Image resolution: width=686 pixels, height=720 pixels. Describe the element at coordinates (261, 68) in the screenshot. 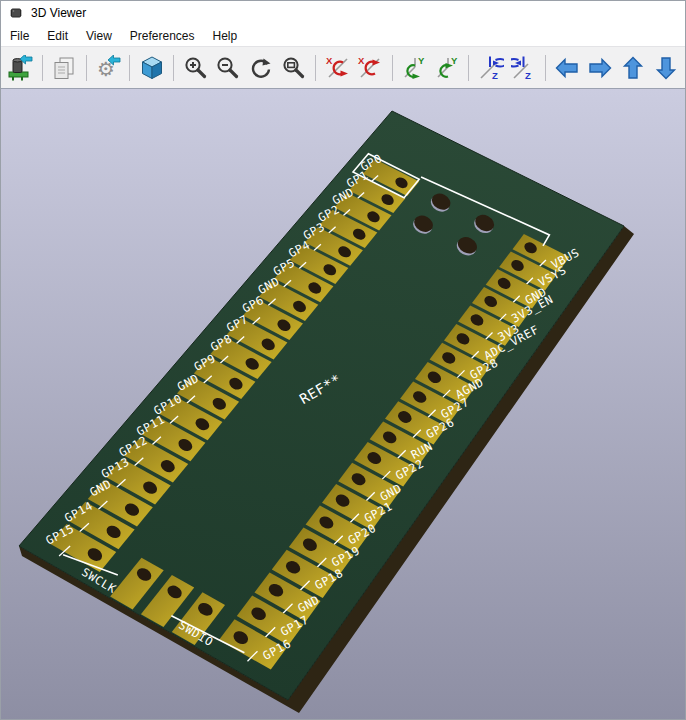

I see `redraw-icon` at that location.